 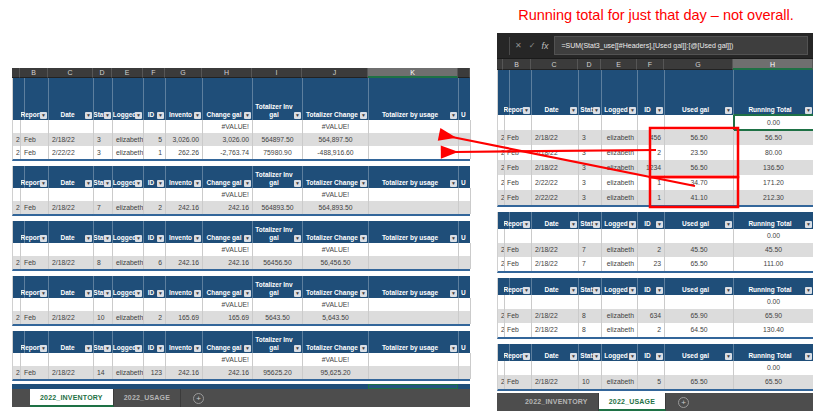 What do you see at coordinates (700, 182) in the screenshot?
I see `cell: 34.70` at bounding box center [700, 182].